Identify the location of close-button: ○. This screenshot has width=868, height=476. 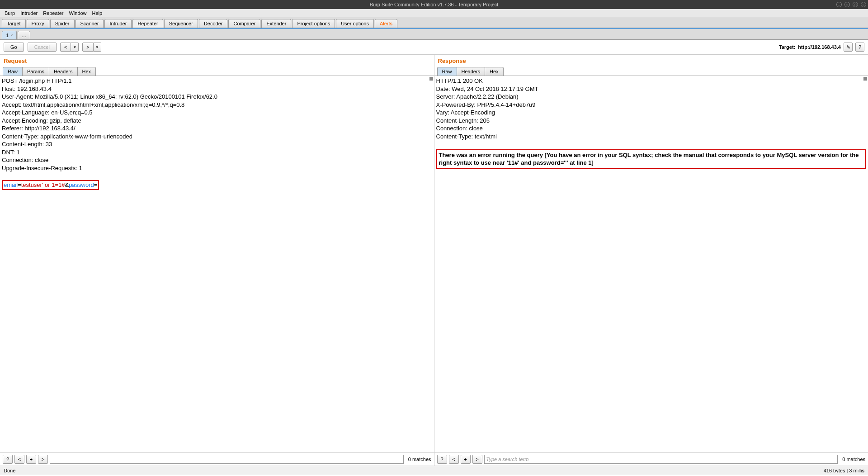
(863, 5).